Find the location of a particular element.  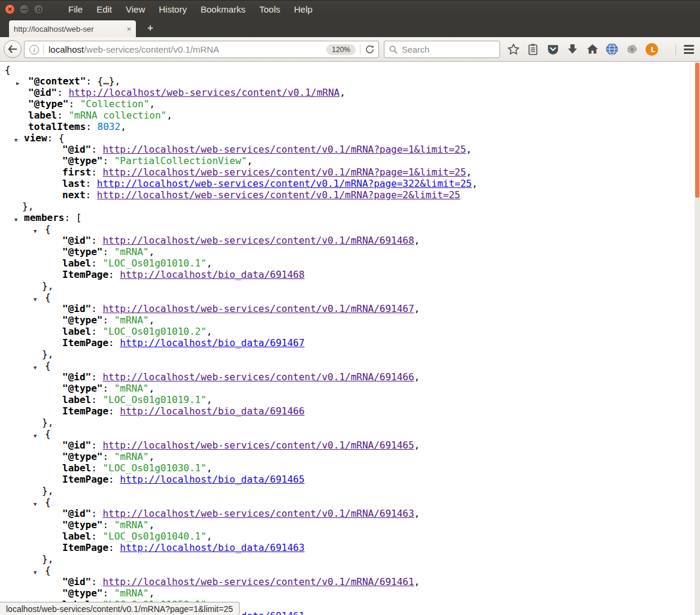

reload-divider is located at coordinates (360, 50).